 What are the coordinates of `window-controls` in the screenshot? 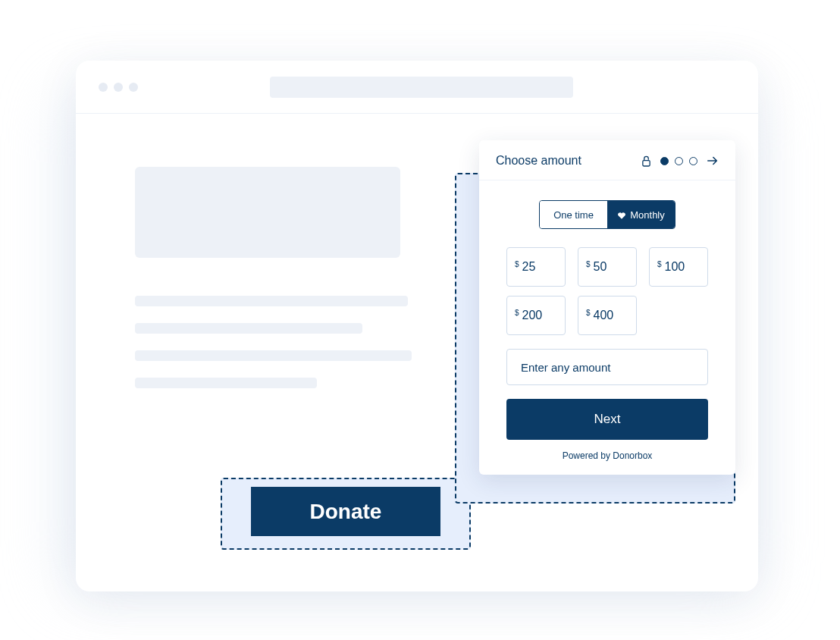 It's located at (118, 87).